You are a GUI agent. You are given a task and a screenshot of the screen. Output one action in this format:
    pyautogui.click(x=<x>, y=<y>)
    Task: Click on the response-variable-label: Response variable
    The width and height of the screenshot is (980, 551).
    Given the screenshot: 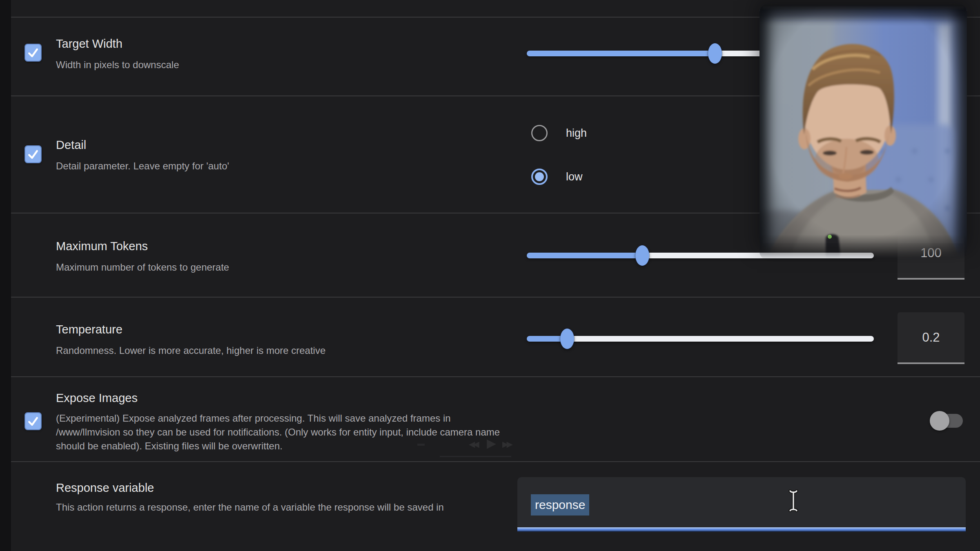 What is the action you would take?
    pyautogui.click(x=105, y=488)
    